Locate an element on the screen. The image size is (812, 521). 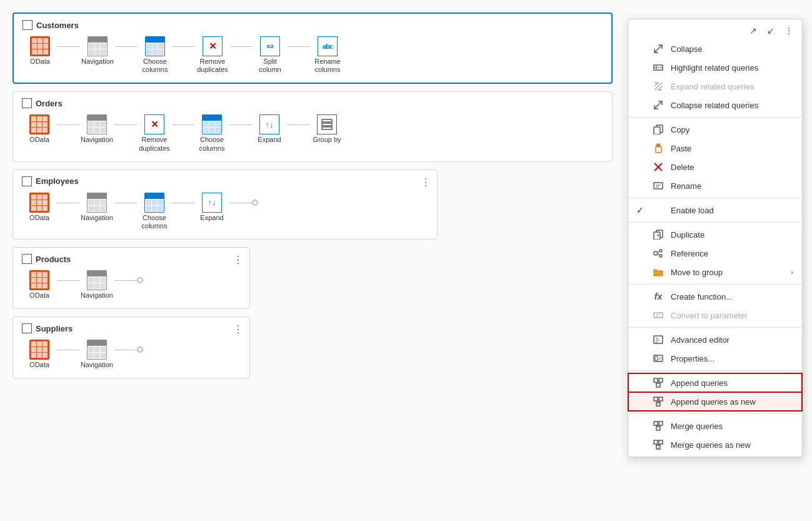
rename-icon: abc is located at coordinates (328, 46).